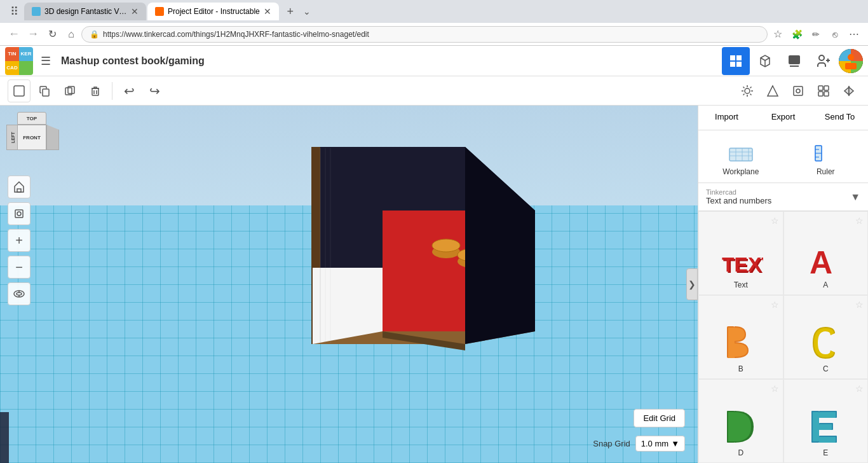 The height and width of the screenshot is (463, 868). What do you see at coordinates (19, 91) in the screenshot?
I see `new-shape-btn` at bounding box center [19, 91].